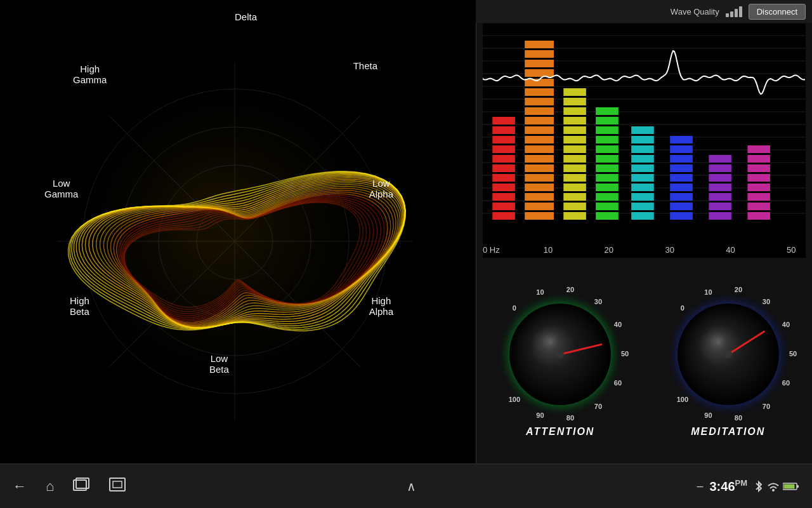 The height and width of the screenshot is (508, 812). I want to click on meditation-label: MEDITATION, so click(728, 432).